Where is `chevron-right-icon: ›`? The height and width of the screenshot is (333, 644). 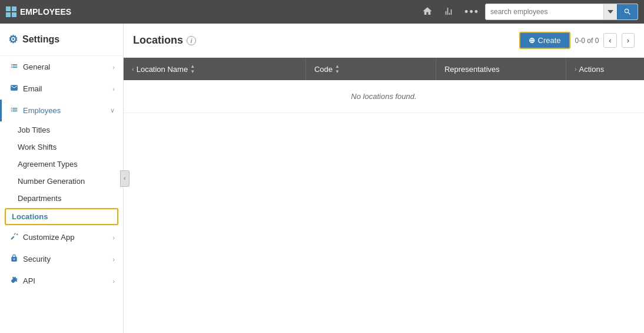 chevron-right-icon: › is located at coordinates (114, 67).